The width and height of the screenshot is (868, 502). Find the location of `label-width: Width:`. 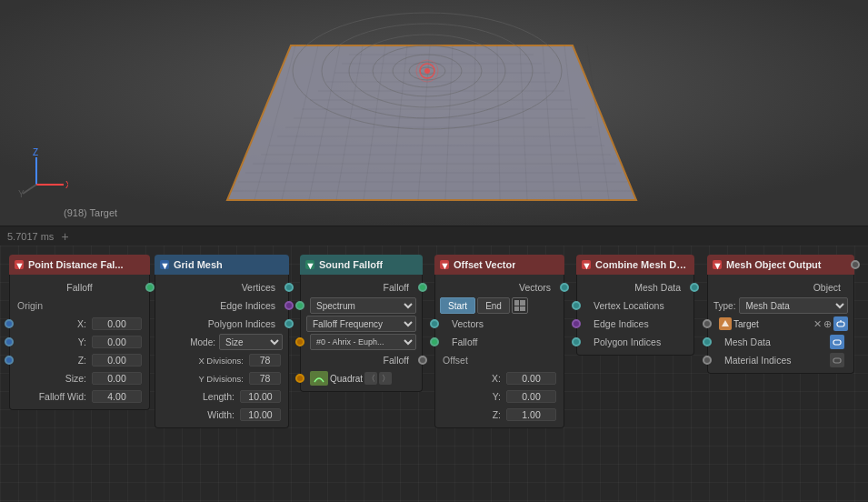

label-width: Width: is located at coordinates (202, 415).